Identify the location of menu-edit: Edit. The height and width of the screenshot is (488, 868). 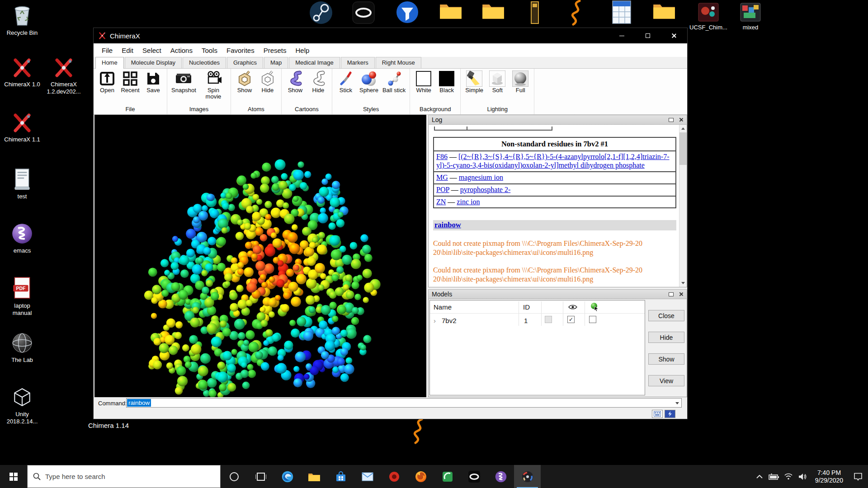
(127, 51).